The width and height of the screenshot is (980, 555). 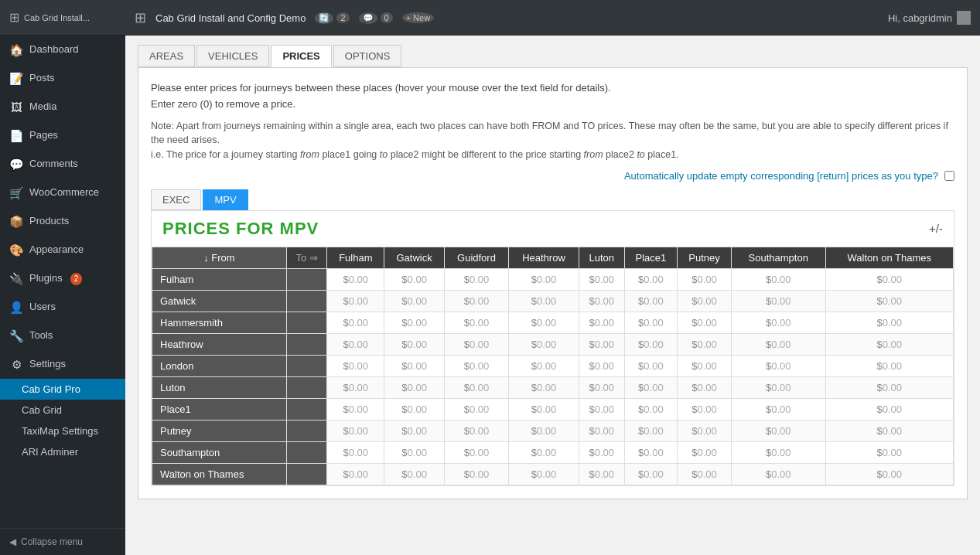 I want to click on sidebar-item-ari-adminer: ARI Adminer, so click(x=63, y=451).